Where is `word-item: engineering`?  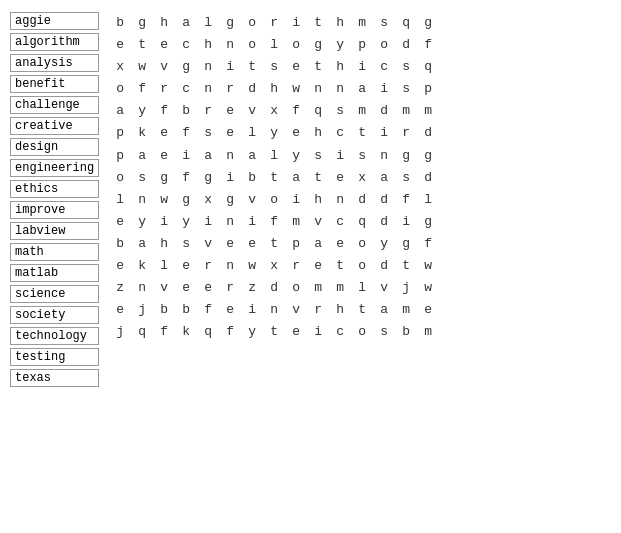 word-item: engineering is located at coordinates (54, 168).